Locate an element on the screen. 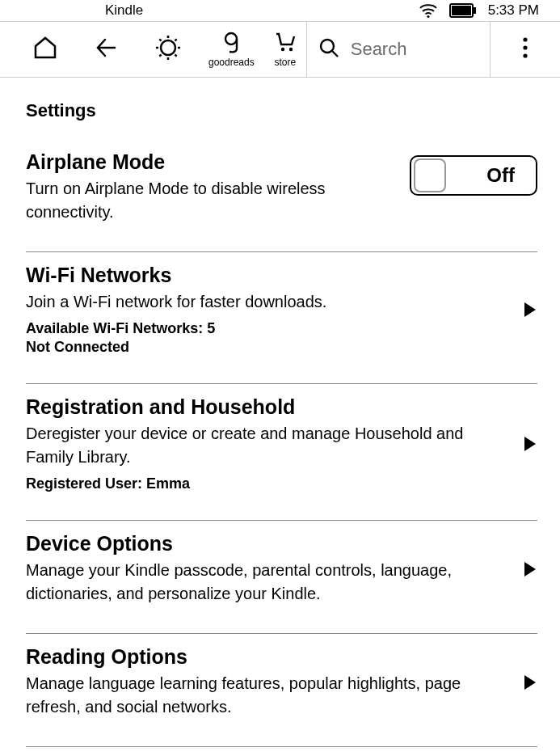 The image size is (560, 756). overflow-menu-button is located at coordinates (525, 49).